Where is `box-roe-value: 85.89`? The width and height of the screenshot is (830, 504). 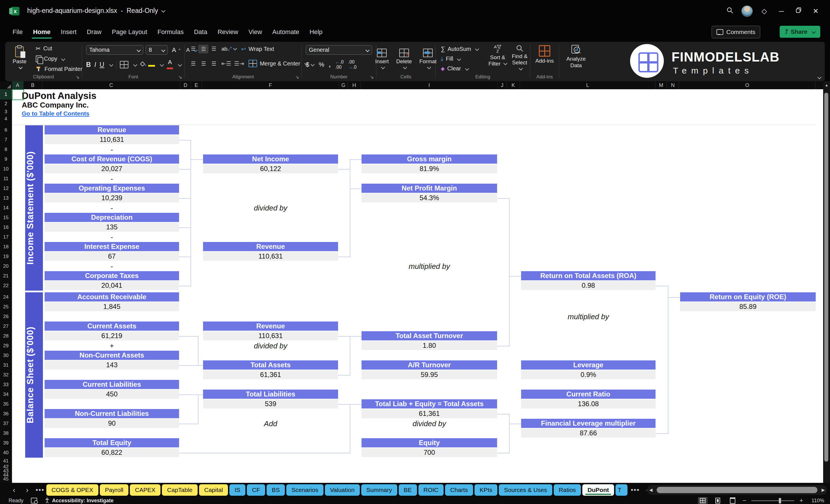
box-roe-value: 85.89 is located at coordinates (748, 307).